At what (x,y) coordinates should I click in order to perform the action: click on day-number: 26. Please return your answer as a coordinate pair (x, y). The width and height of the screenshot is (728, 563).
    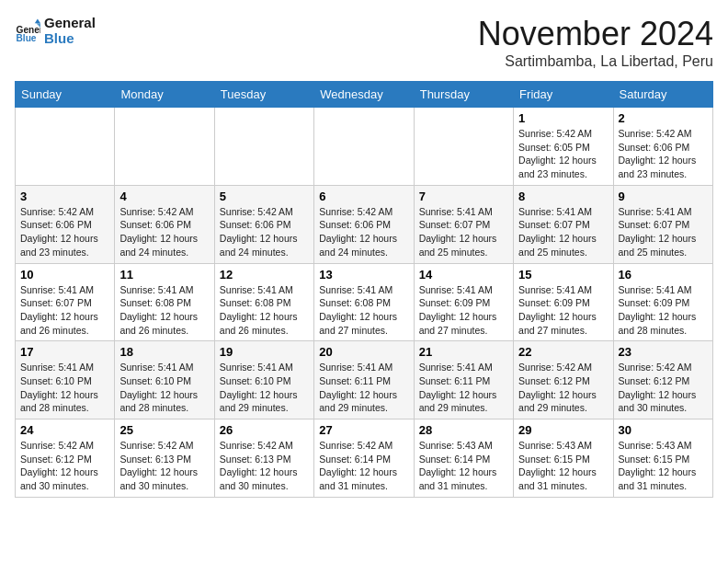
    Looking at the image, I should click on (265, 431).